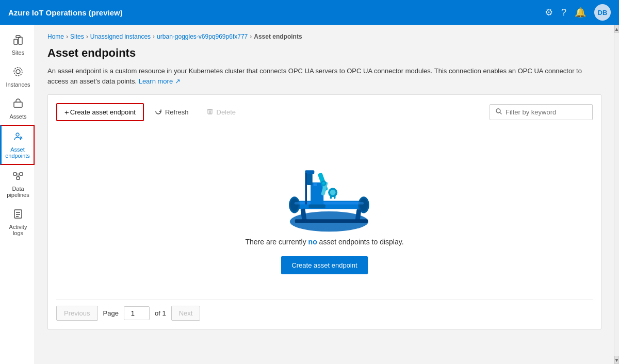 The height and width of the screenshot is (364, 619). Describe the element at coordinates (137, 313) in the screenshot. I see `page-input` at that location.